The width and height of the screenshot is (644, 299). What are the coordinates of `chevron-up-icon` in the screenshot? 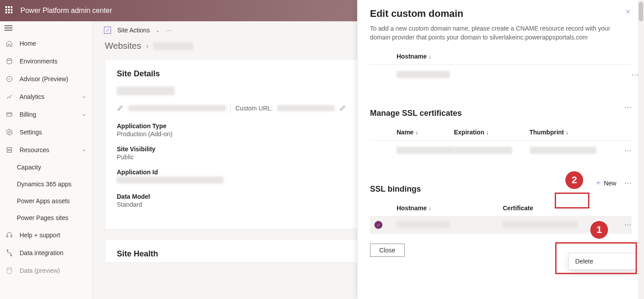 It's located at (84, 150).